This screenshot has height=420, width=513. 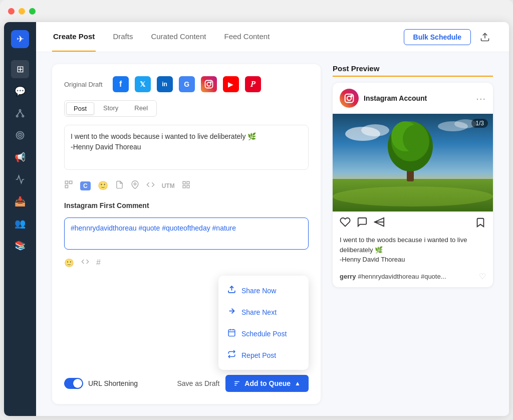 I want to click on account-name: Instagram Account, so click(x=395, y=98).